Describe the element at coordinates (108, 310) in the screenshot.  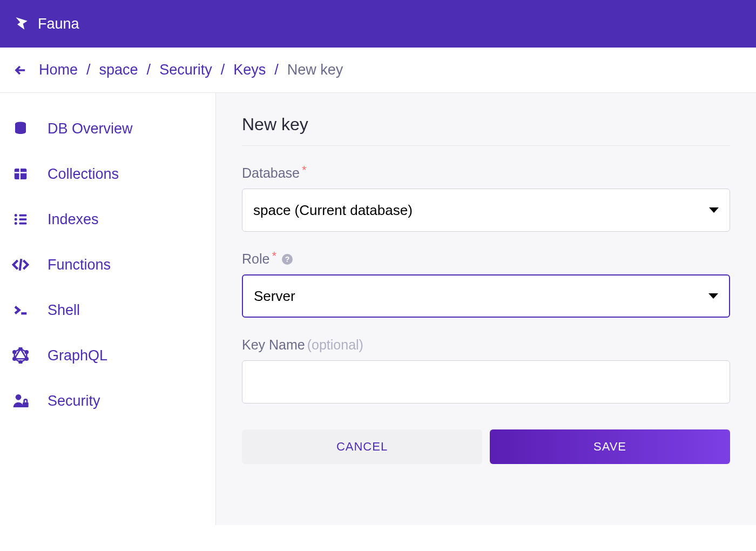
I see `sidebar-item-shell: Shell` at that location.